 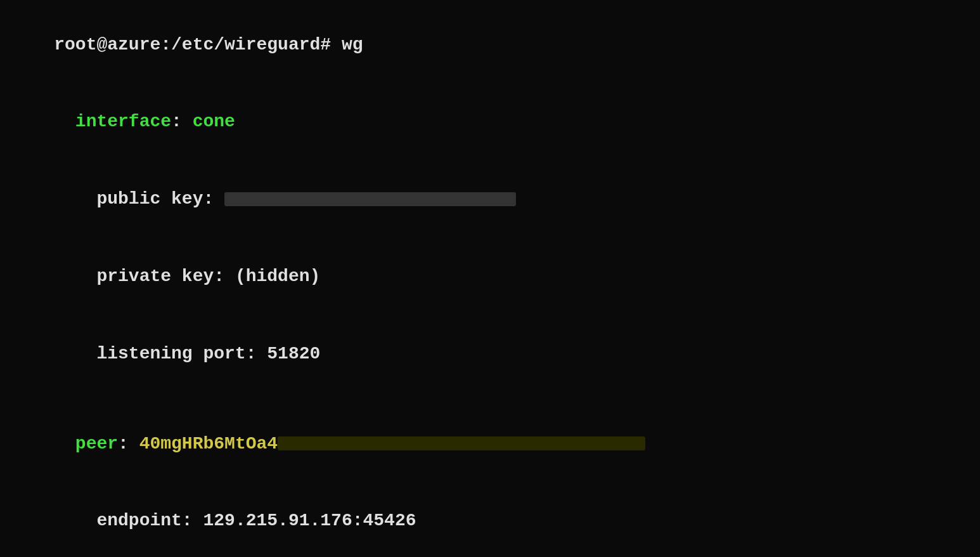 What do you see at coordinates (370, 199) in the screenshot?
I see `public-key-redacted` at bounding box center [370, 199].